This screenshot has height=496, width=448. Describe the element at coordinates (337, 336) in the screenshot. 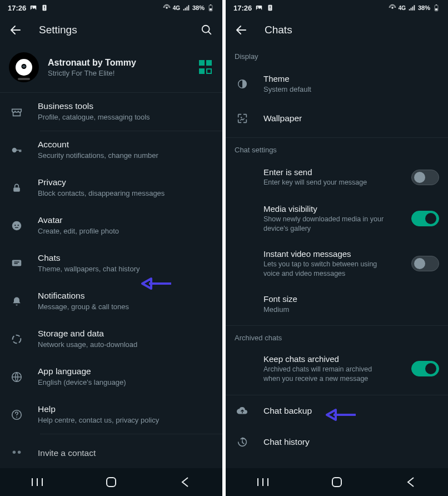

I see `section-archived: Archived chats` at that location.